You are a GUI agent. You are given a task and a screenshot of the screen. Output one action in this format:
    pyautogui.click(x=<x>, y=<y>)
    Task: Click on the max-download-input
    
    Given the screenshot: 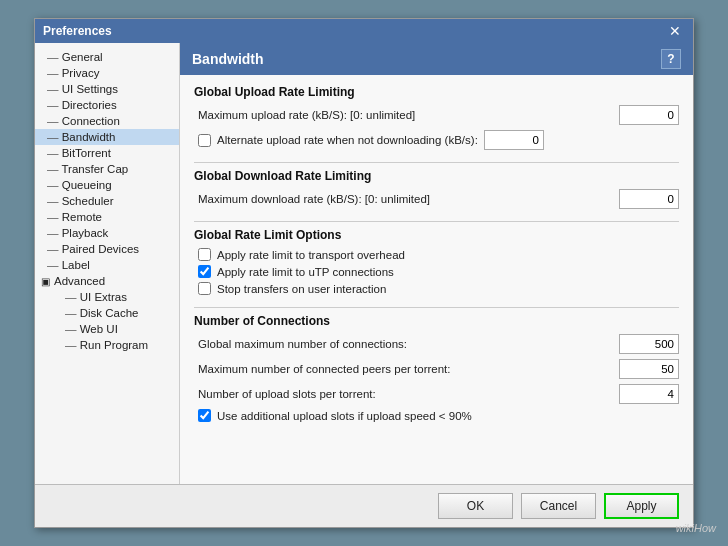 What is the action you would take?
    pyautogui.click(x=649, y=199)
    